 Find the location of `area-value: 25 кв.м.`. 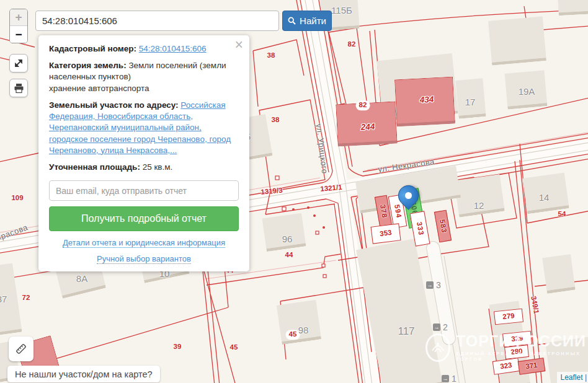

area-value: 25 кв.м. is located at coordinates (158, 167).